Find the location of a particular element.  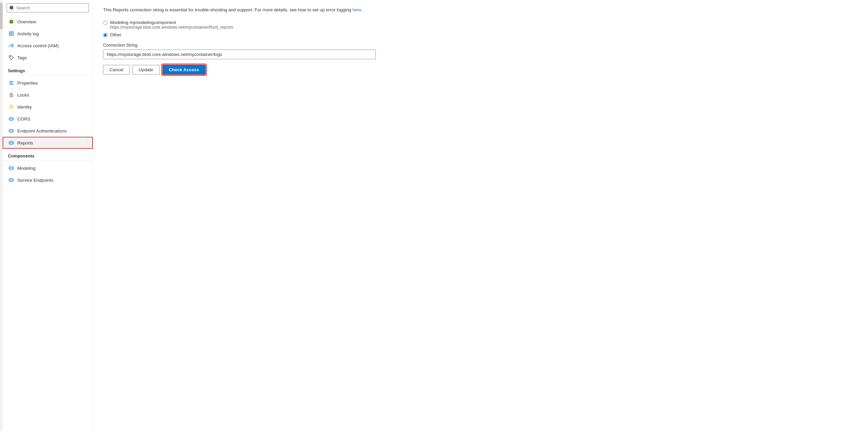

sidebar-item-access-control: Access control (IAM) is located at coordinates (48, 46).